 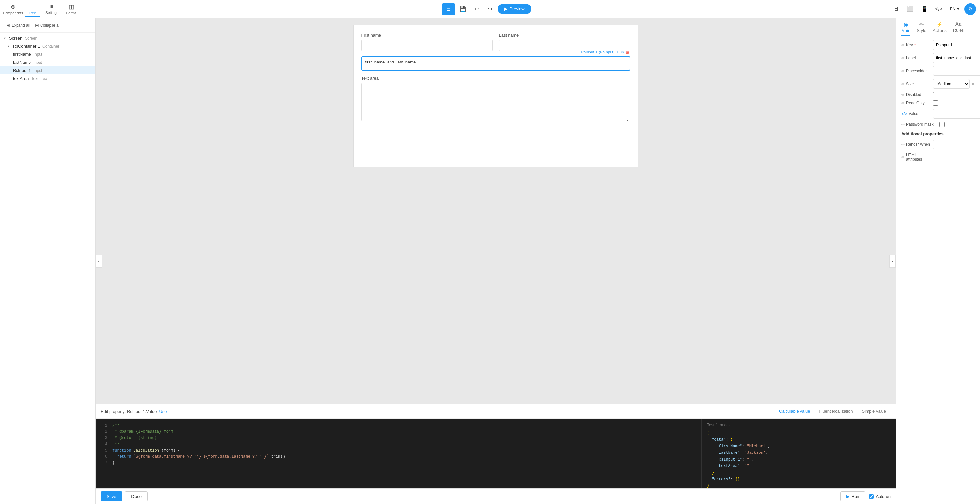 I want to click on tab-fluent: Fluent localization, so click(x=836, y=412).